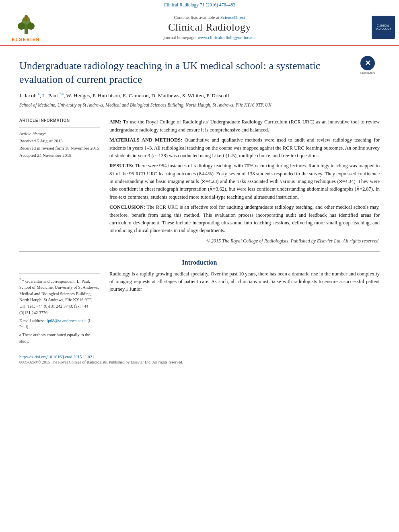 The image size is (399, 532). I want to click on affiliation: School of Medicine, University of St And…, so click(200, 105).